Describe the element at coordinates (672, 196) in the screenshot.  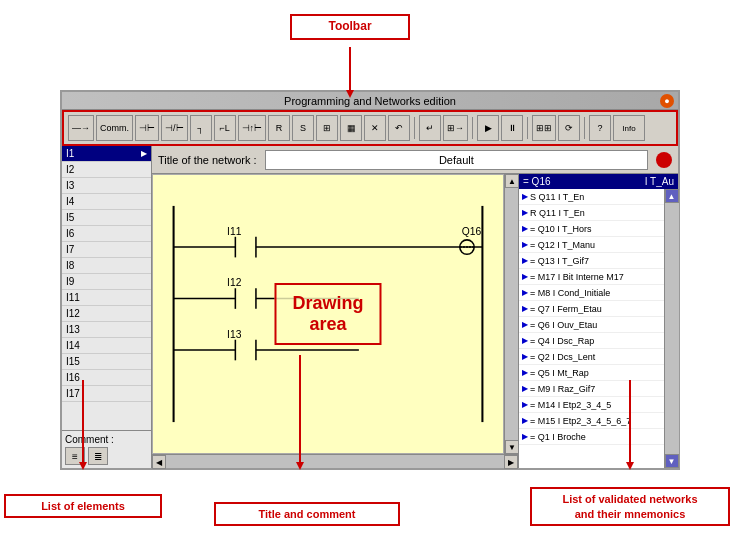
I see `right-scroll-up: ▲` at that location.